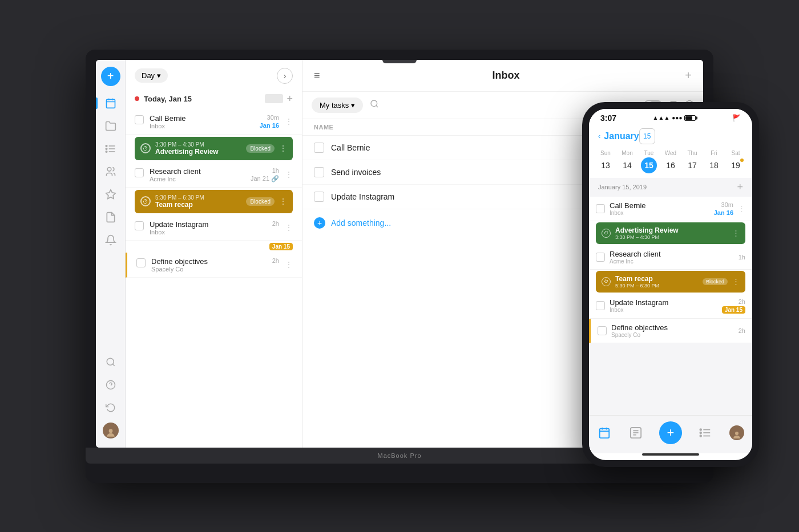 This screenshot has height=532, width=799. Describe the element at coordinates (619, 136) in the screenshot. I see `phone-back-button: ‹ January` at that location.